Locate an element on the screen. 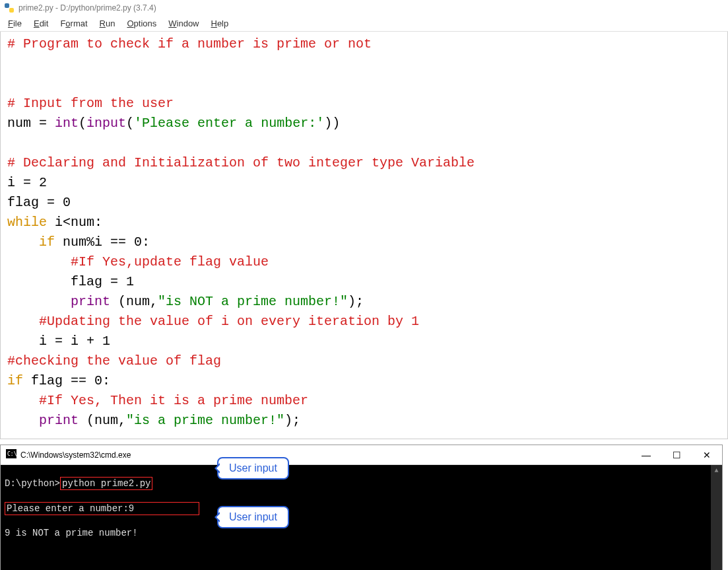  menubar: File Edit Format Run Options Window Help is located at coordinates (364, 24).